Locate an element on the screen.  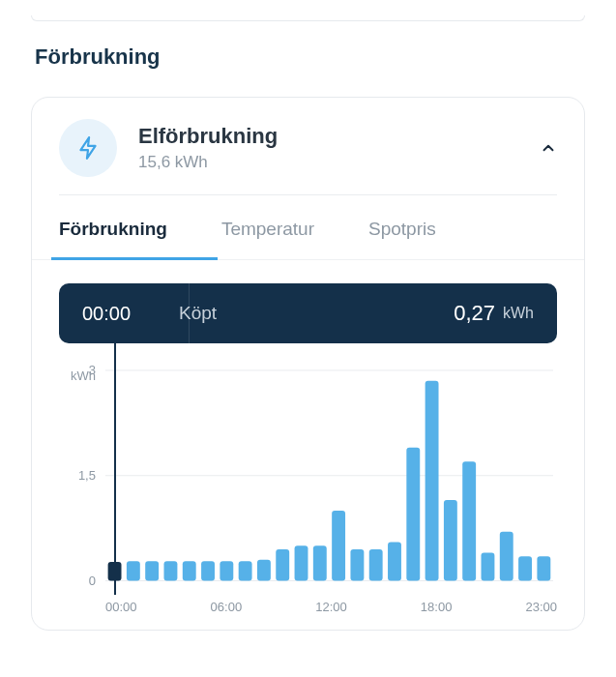
yaxis-tick: 1,5 is located at coordinates (87, 476).